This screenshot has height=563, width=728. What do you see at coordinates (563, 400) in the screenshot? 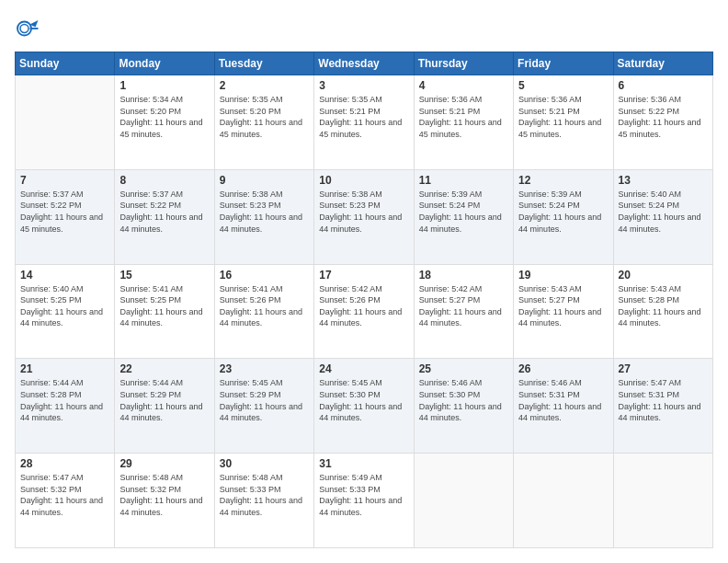
I see `day-info: Sunrise: 5:46 AMSunset: 5:31 PMDaylight:…` at bounding box center [563, 400].